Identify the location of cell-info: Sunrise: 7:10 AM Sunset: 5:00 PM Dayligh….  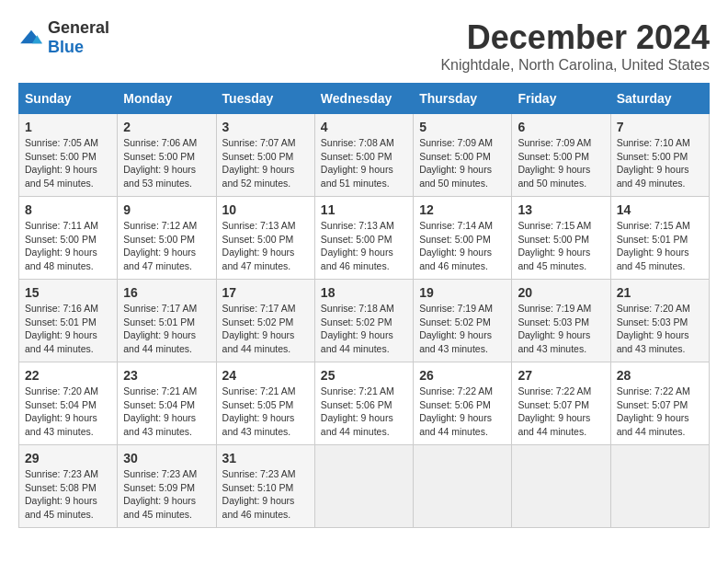
(660, 164).